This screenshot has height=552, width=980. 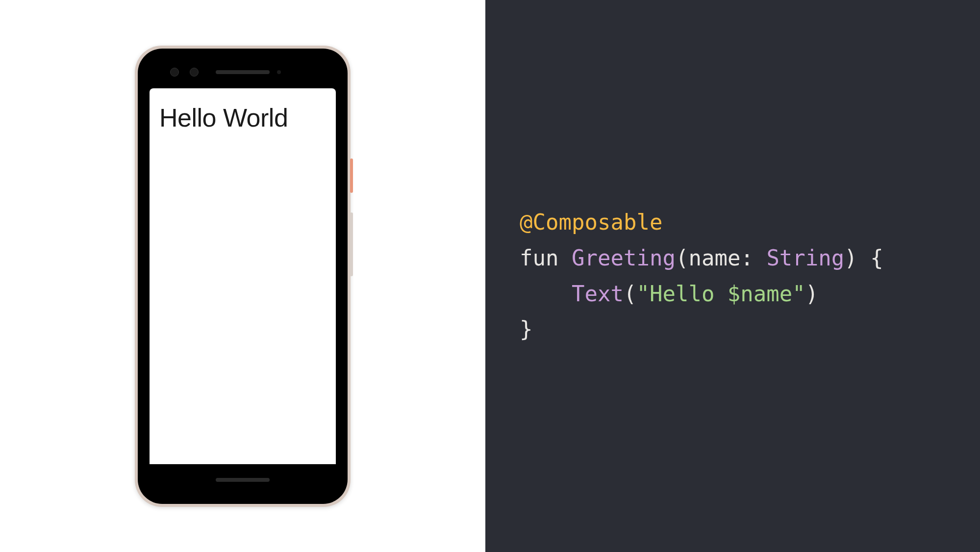 What do you see at coordinates (702, 276) in the screenshot?
I see `code-snippet: @Composable fun Greeting(name: String) {…` at bounding box center [702, 276].